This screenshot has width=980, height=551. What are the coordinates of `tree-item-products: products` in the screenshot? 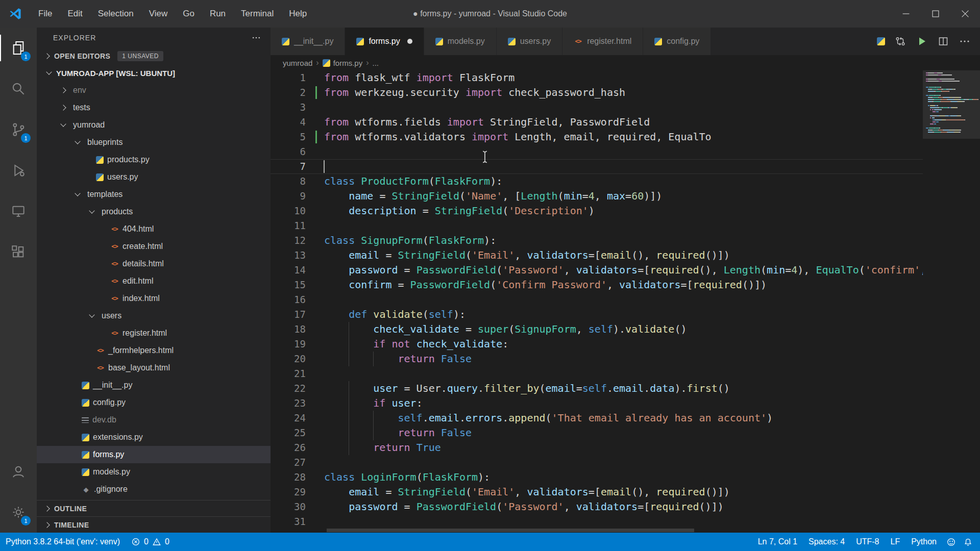 It's located at (154, 212).